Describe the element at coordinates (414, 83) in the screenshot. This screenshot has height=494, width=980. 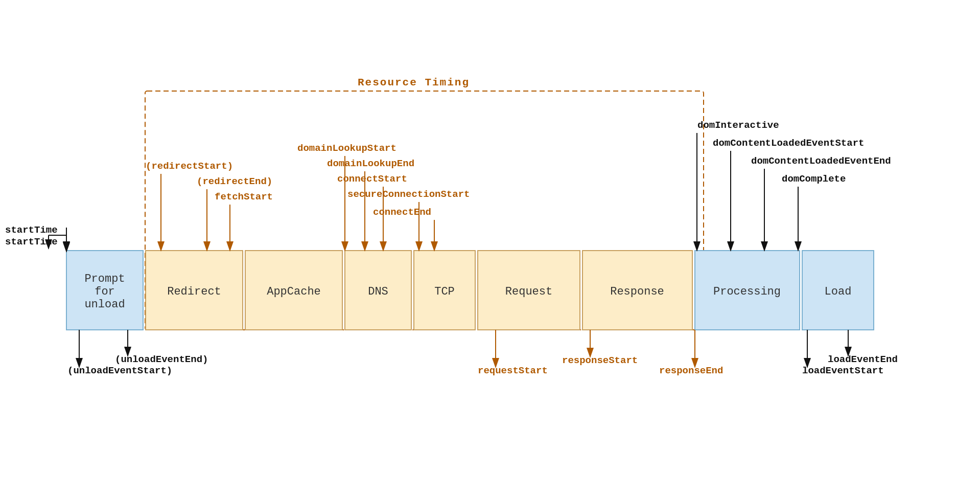
I see `resource-timing-label: Resource Timing` at that location.